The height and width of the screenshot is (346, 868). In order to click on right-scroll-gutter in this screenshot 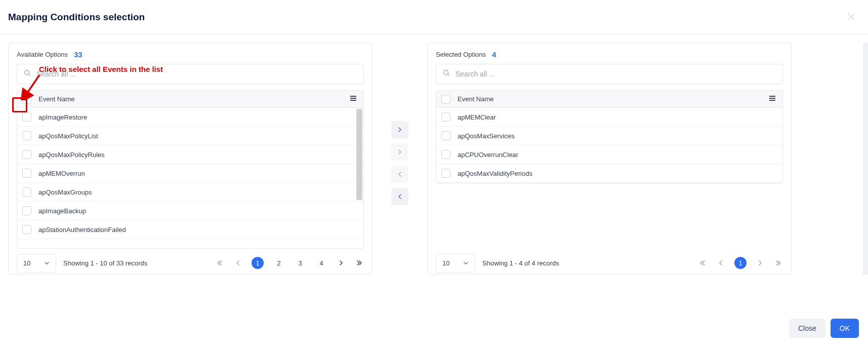, I will do `click(865, 159)`.